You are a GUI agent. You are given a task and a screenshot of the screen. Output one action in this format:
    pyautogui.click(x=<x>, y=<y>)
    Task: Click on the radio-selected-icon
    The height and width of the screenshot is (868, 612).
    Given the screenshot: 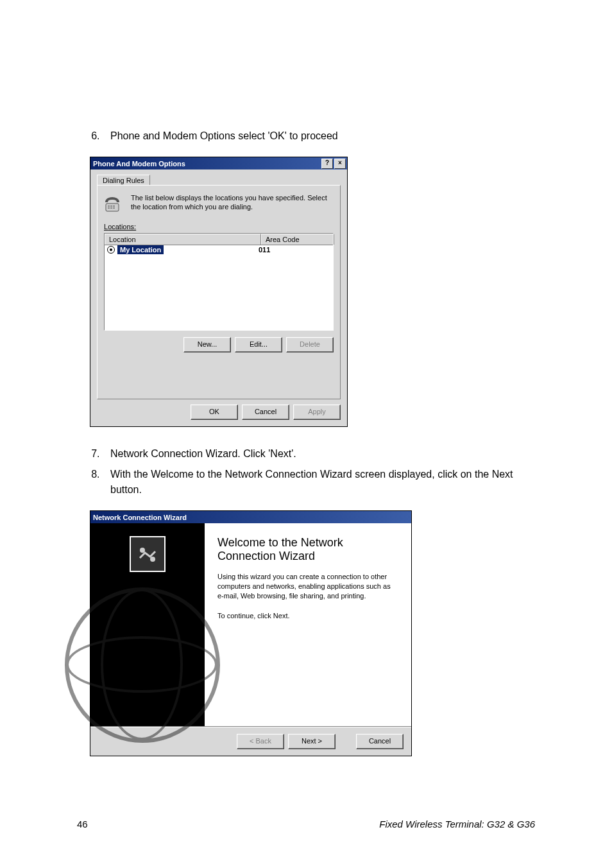 What is the action you would take?
    pyautogui.click(x=111, y=250)
    